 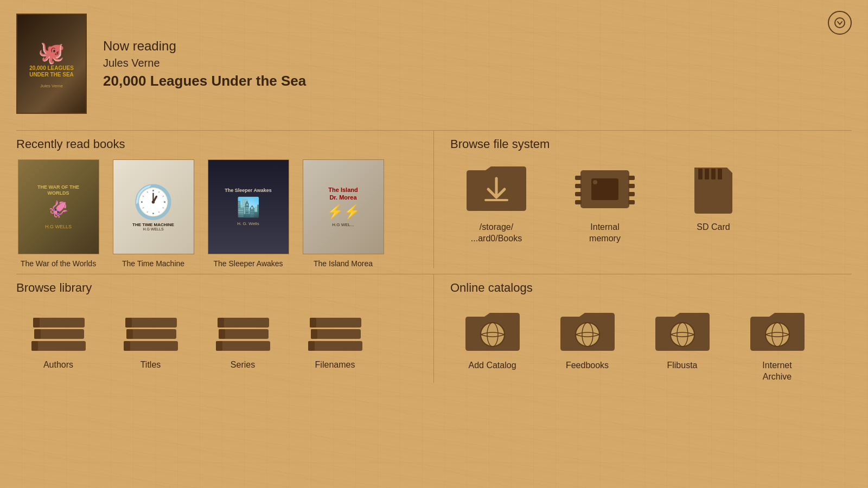 What do you see at coordinates (335, 365) in the screenshot?
I see `library-label-filenames: Filenames` at bounding box center [335, 365].